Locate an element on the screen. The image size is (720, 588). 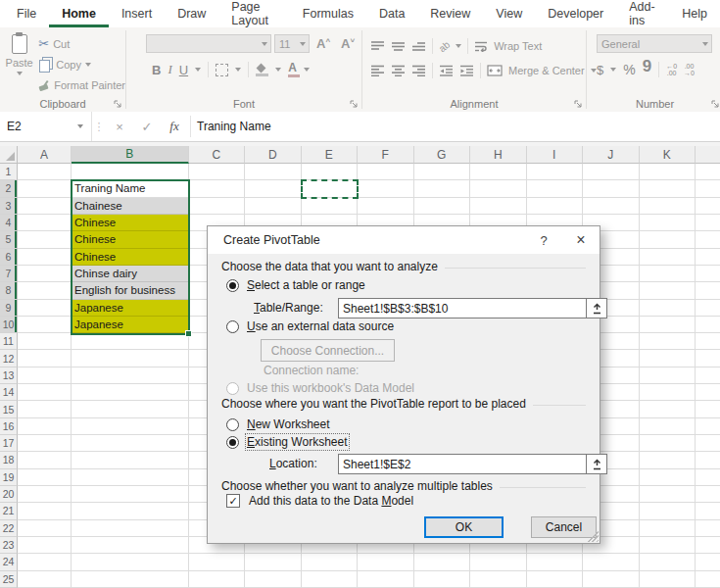
row-header-12: 12 is located at coordinates (9, 359).